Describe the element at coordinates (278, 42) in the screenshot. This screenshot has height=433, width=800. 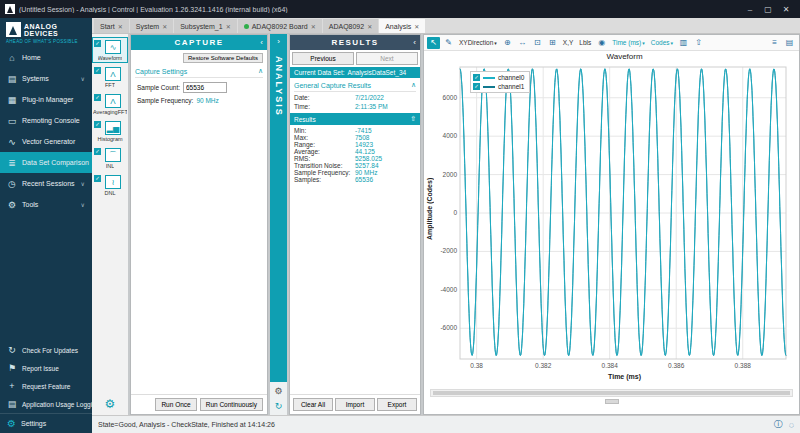
I see `expand-icon: ›` at that location.